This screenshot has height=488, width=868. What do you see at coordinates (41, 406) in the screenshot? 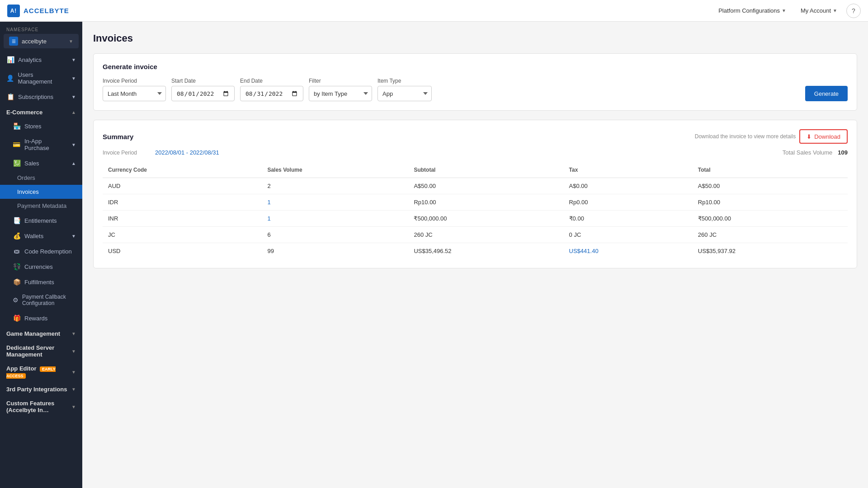
I see `sidebar-group-custom-features: Custom Features (Accelbyte In… ▼` at bounding box center [41, 406].